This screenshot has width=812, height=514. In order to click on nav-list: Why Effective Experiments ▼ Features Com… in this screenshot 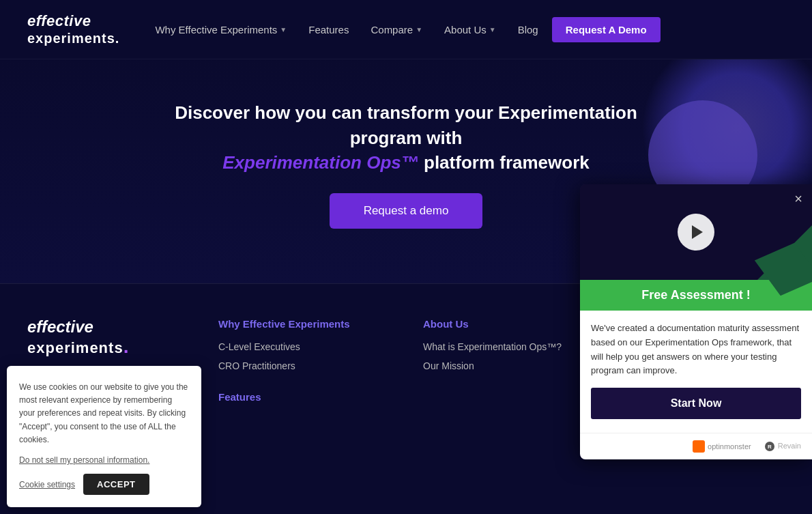, I will do `click(465, 30)`.